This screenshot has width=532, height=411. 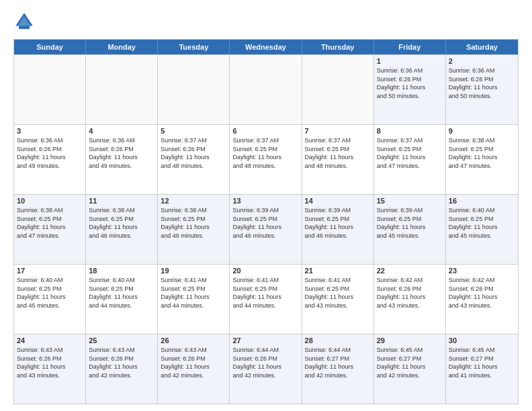 I want to click on calendar-header: SundayMondayTuesdayWednesdayThursdayFrid…, so click(x=266, y=47).